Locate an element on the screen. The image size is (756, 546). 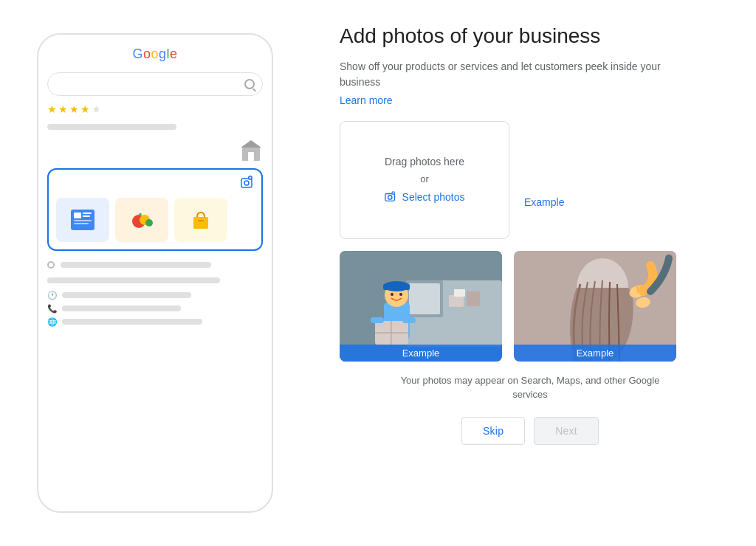
globe-icon: 🌐 is located at coordinates (52, 322).